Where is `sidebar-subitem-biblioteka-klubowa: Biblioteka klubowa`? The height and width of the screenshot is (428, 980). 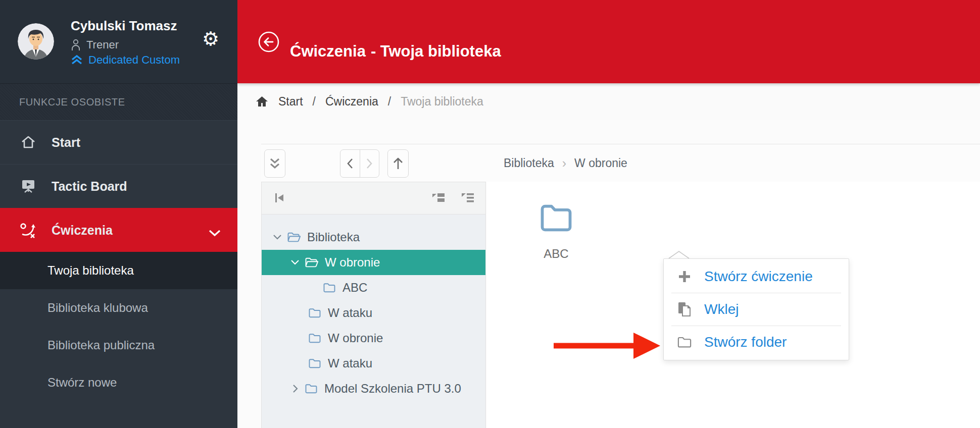
sidebar-subitem-biblioteka-klubowa: Biblioteka klubowa is located at coordinates (119, 308).